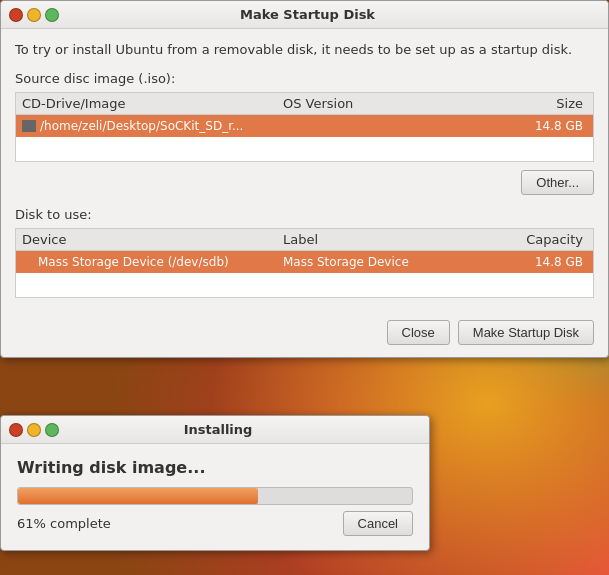 The width and height of the screenshot is (609, 575). Describe the element at coordinates (304, 78) in the screenshot. I see `source-section-label: Source disc image (.iso):` at that location.